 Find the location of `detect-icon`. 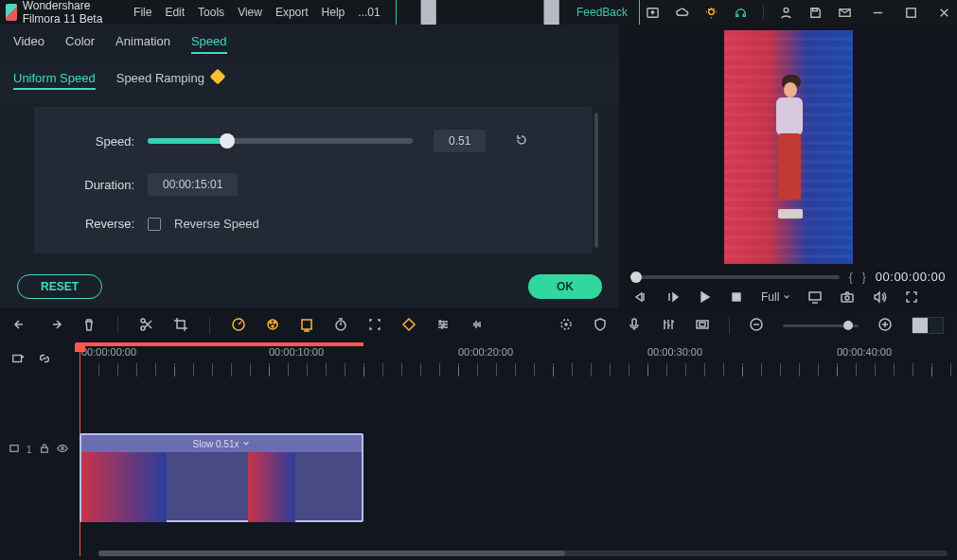

detect-icon is located at coordinates (375, 325).